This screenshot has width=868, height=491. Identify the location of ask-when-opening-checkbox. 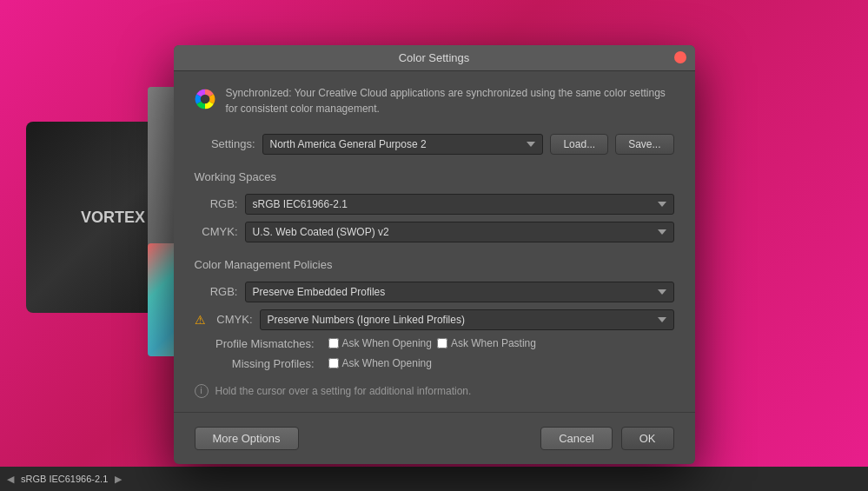
(334, 343).